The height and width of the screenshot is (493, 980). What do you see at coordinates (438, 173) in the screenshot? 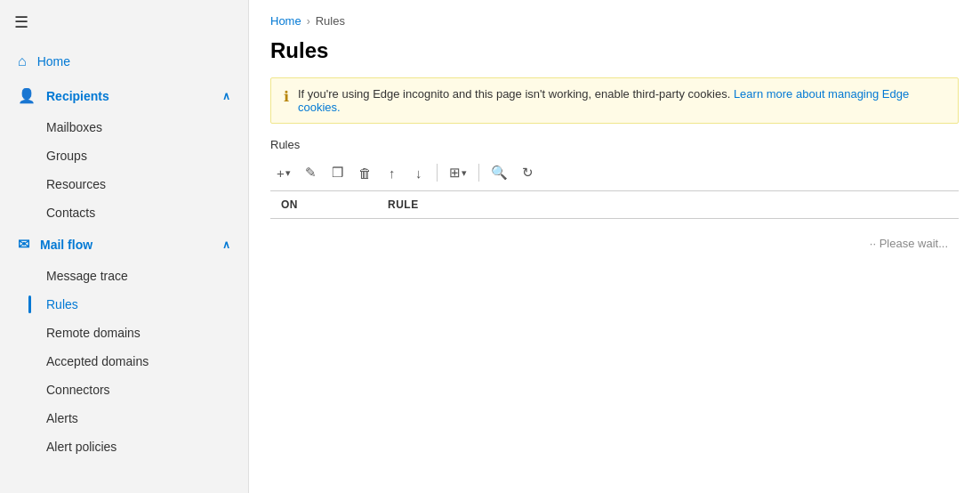
I see `toolbar-divider` at bounding box center [438, 173].